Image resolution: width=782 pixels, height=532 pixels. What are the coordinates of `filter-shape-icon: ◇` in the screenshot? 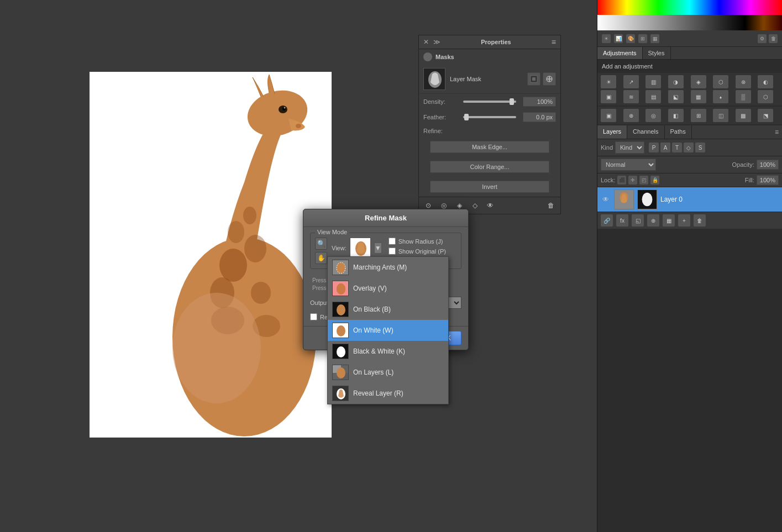 It's located at (689, 148).